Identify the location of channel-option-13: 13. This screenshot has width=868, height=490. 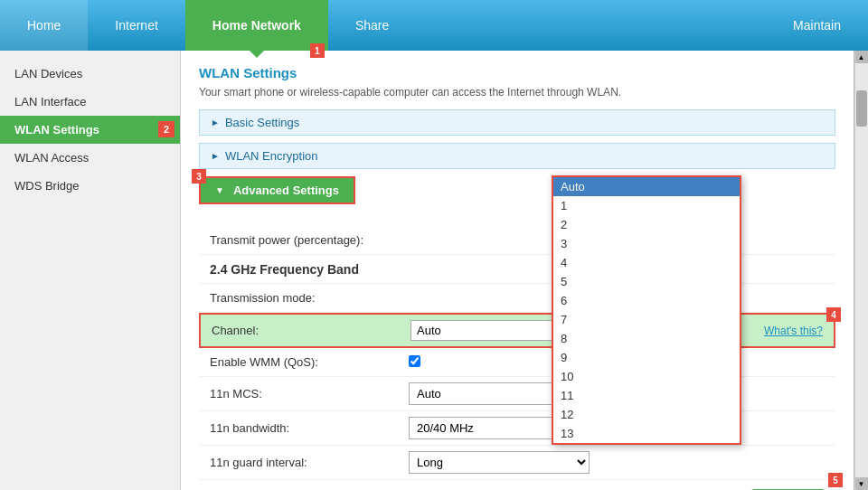
(646, 434).